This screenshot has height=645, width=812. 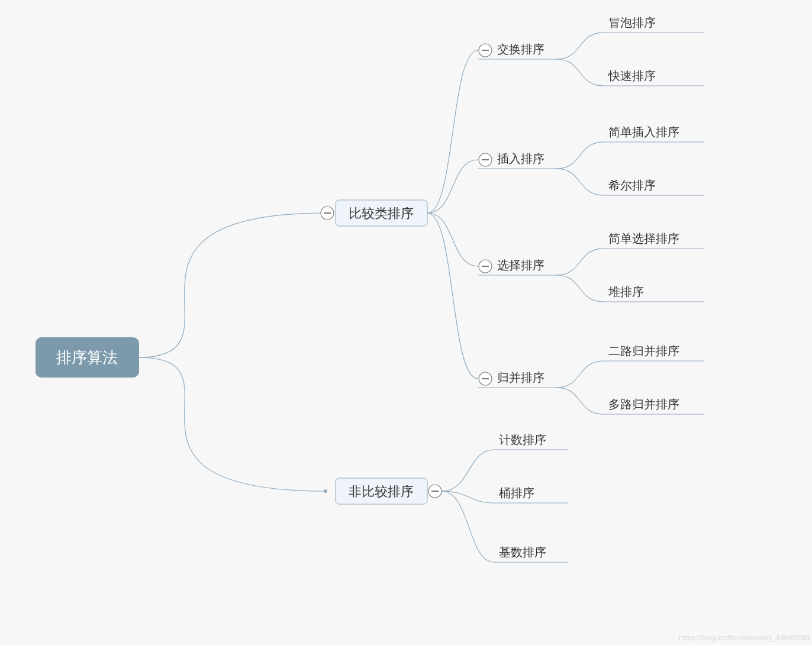 What do you see at coordinates (644, 404) in the screenshot?
I see `leaf-merge-1: 多路归并排序` at bounding box center [644, 404].